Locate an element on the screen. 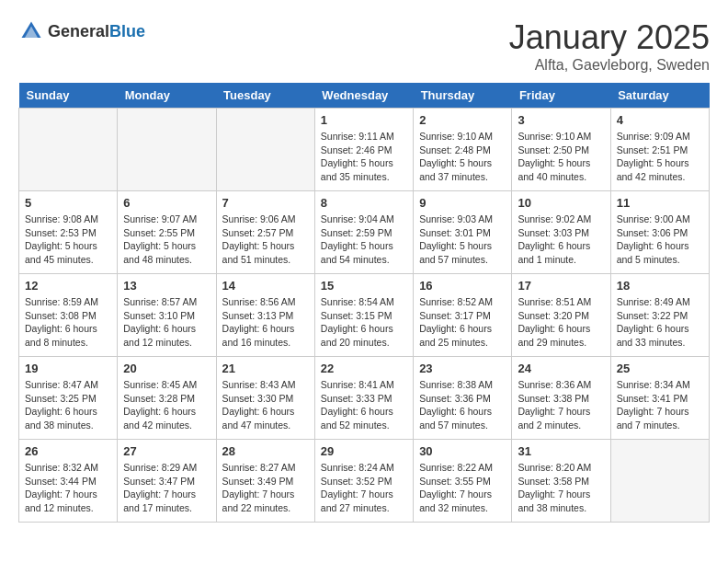  day-of-week-header: Tuesday is located at coordinates (265, 96).